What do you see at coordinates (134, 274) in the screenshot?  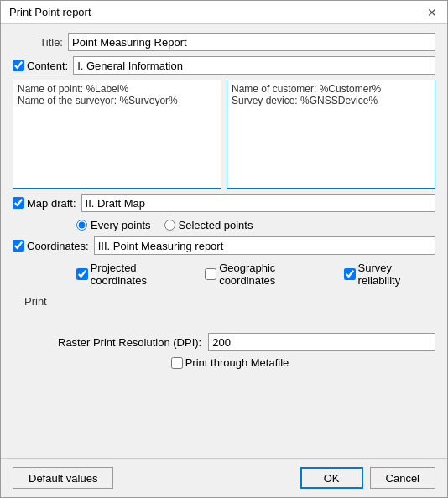 I see `projected-label: Projected coordinates` at bounding box center [134, 274].